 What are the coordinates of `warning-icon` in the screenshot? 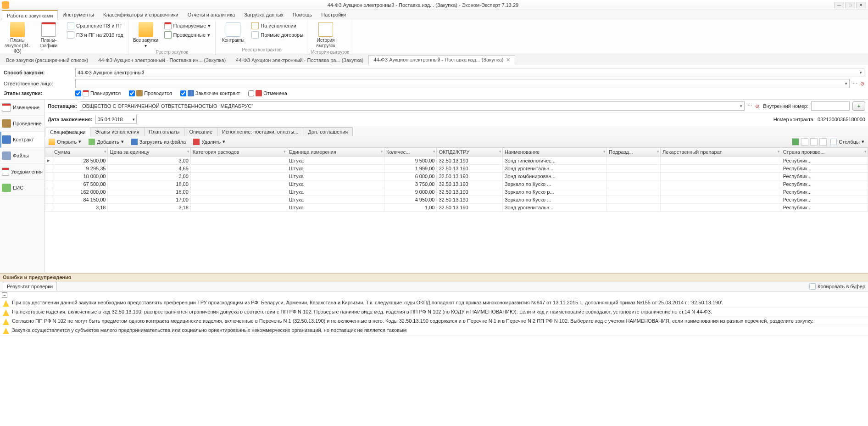 It's located at (6, 322).